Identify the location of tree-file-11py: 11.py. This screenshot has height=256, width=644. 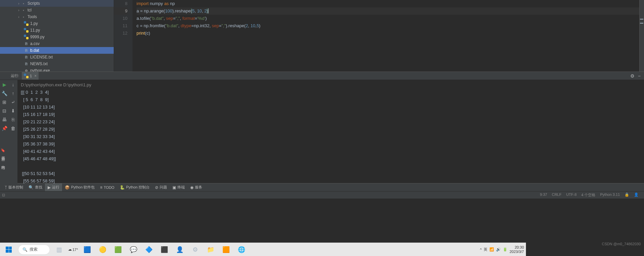
(57, 30).